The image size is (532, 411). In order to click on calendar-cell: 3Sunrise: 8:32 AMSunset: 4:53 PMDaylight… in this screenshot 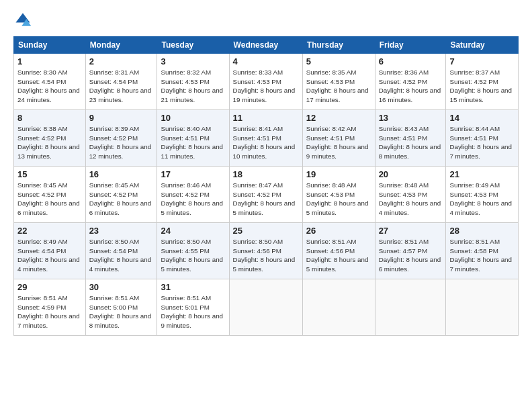, I will do `click(193, 82)`.